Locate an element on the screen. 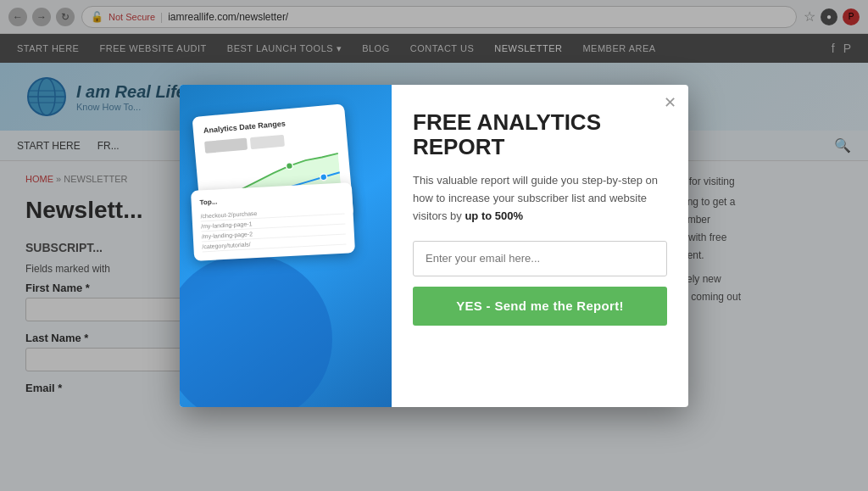 The width and height of the screenshot is (868, 491). bg-circle-shape is located at coordinates (256, 331).